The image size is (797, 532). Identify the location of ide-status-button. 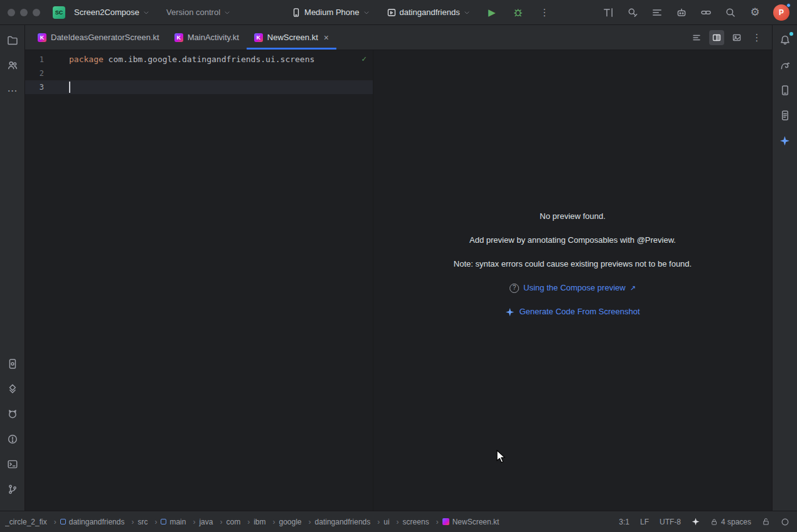
(785, 522).